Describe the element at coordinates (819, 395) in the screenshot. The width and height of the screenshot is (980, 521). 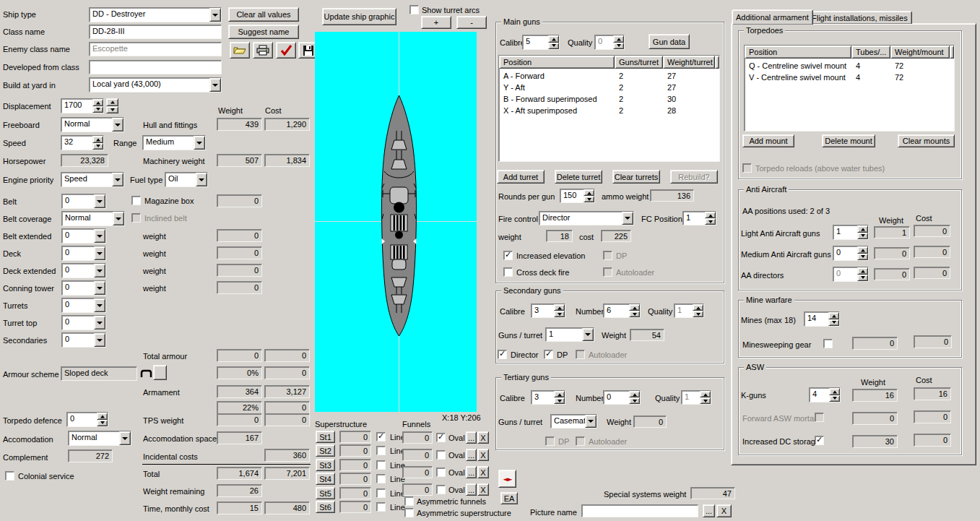
I see `kguns-value: 4` at that location.